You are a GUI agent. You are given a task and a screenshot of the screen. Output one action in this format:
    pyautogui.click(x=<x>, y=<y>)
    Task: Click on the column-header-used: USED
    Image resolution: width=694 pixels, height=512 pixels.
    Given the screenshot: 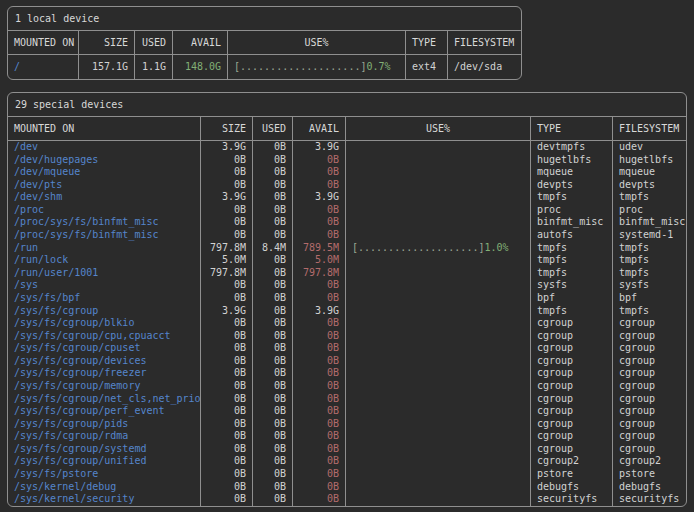 What is the action you would take?
    pyautogui.click(x=273, y=129)
    